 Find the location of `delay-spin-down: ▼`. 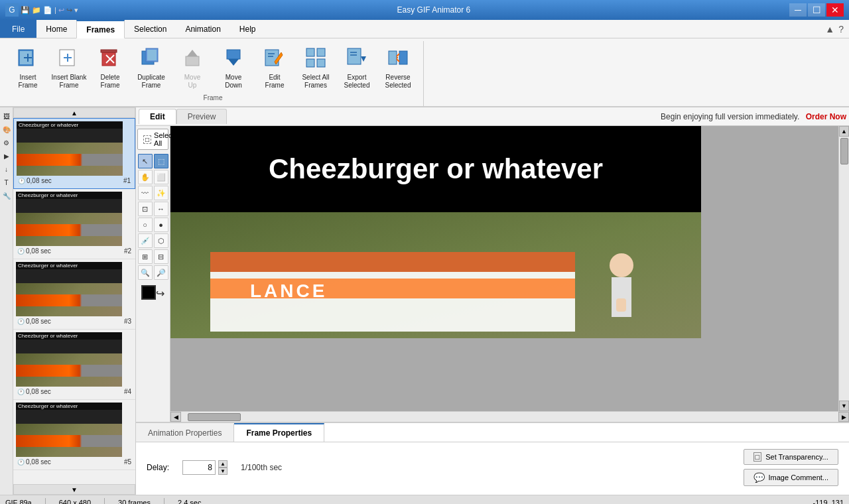

delay-spin-down: ▼ is located at coordinates (223, 471).